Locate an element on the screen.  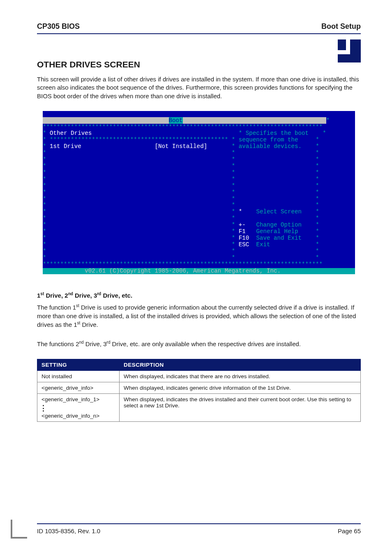
drives-para-1: The function 1st Drive is used to provid… is located at coordinates (199, 316).